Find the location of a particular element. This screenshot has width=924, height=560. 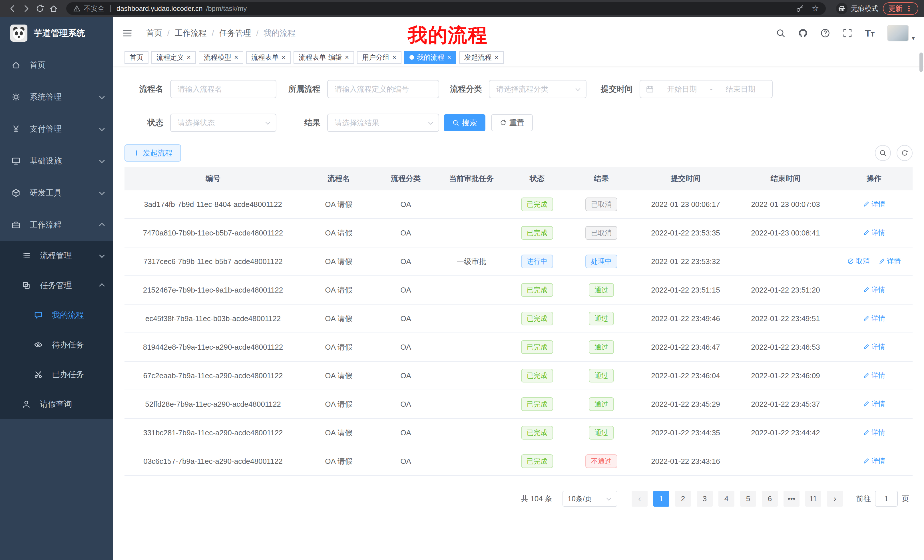

breadcrumb-item: 任务管理 is located at coordinates (236, 33).